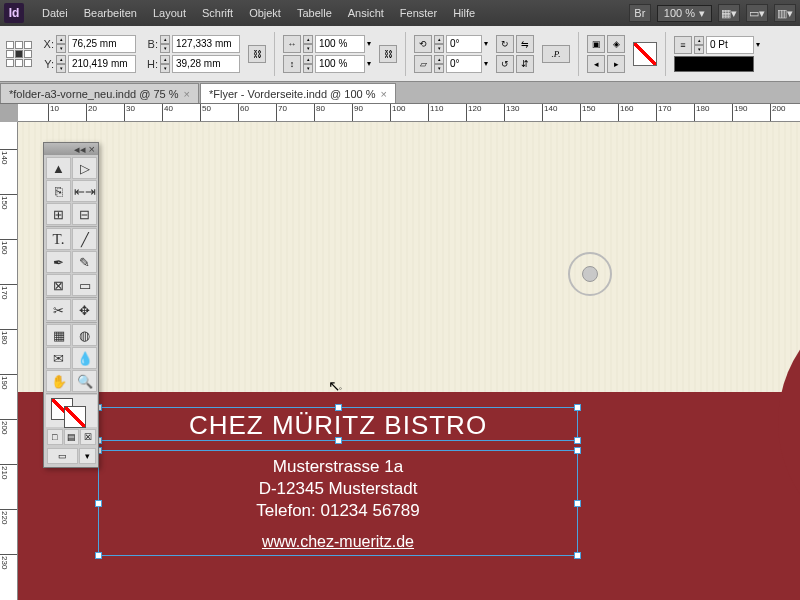 The height and width of the screenshot is (600, 800). What do you see at coordinates (464, 13) in the screenshot?
I see `menu-hilfe: Hilfe` at bounding box center [464, 13].